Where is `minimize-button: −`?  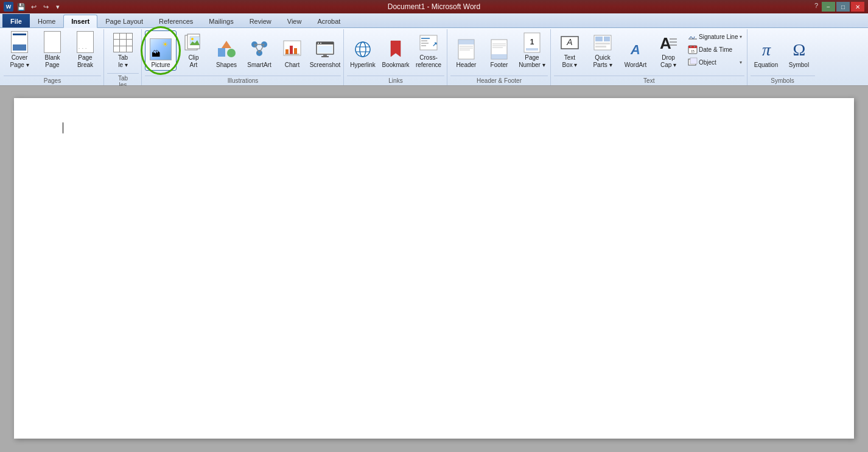 minimize-button: − is located at coordinates (828, 7).